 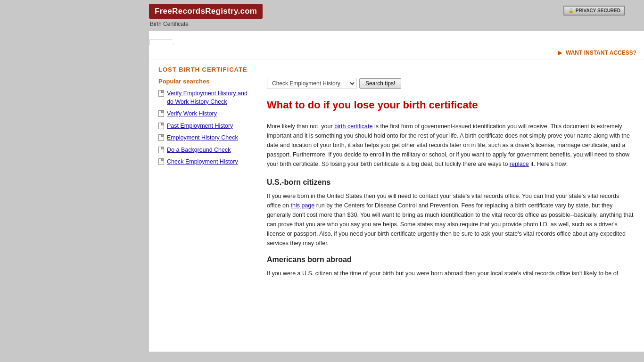 What do you see at coordinates (520, 164) in the screenshot?
I see `replace-link: replace` at bounding box center [520, 164].